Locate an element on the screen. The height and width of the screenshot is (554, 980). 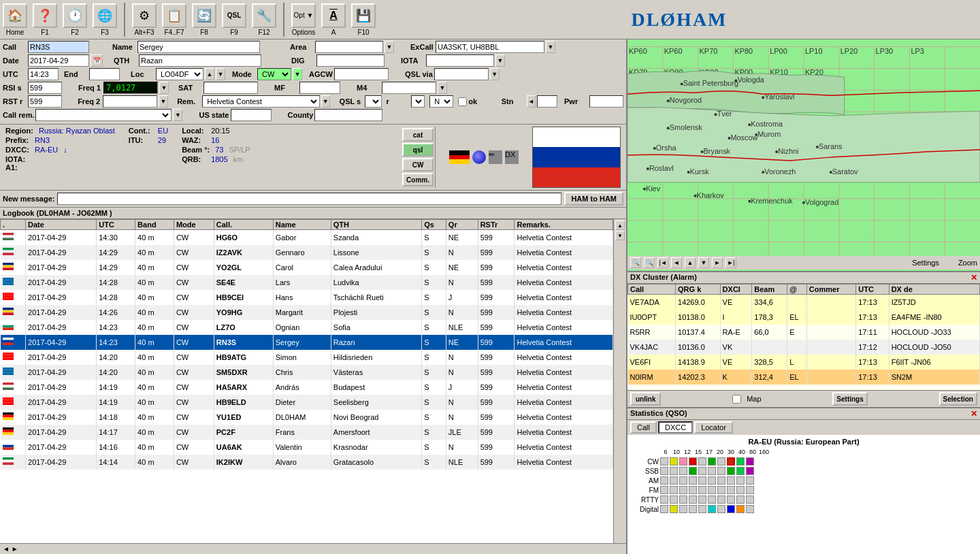
qslvia-input is located at coordinates (461, 74).